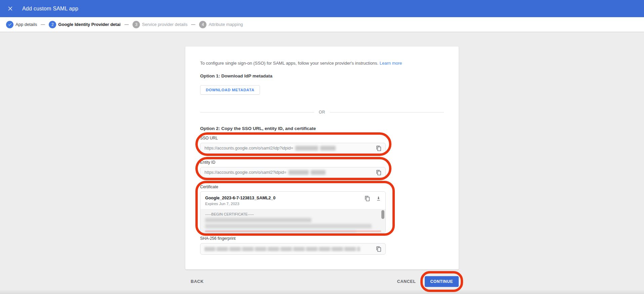 The height and width of the screenshot is (294, 644). Describe the element at coordinates (428, 282) in the screenshot. I see `footer-right-actions: CANCEL CONTINUE` at that location.